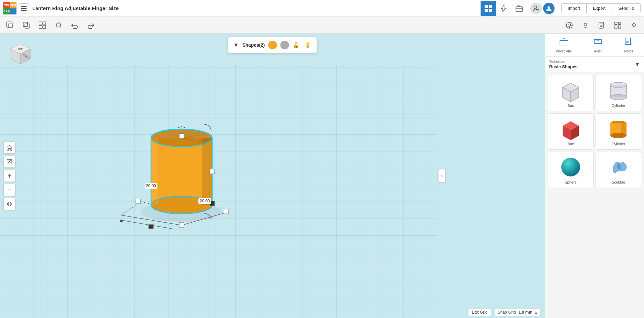 The width and height of the screenshot is (644, 318). What do you see at coordinates (10, 25) in the screenshot?
I see `copy-to-workplane-icon` at bounding box center [10, 25].